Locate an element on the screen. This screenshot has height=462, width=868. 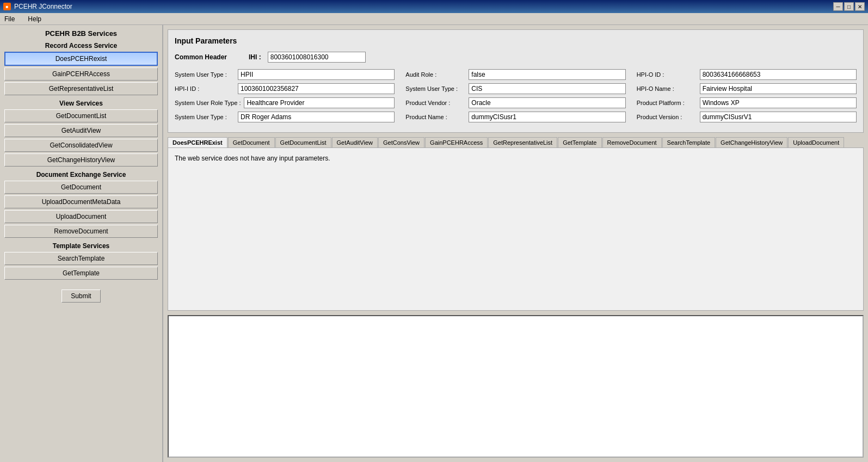
system-user-type2-label: System User Type : is located at coordinates (435, 89).